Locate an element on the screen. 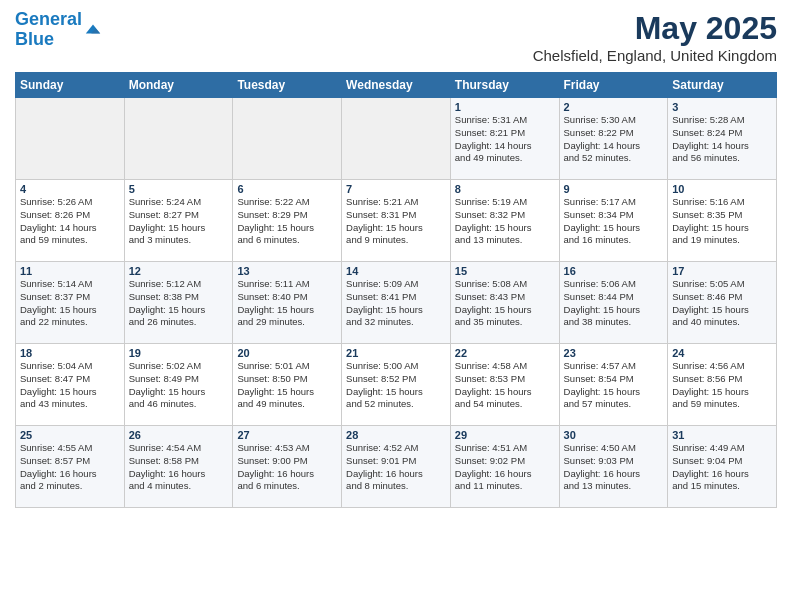  calendar-cell: 2Sunrise: 5:30 AM Sunset: 8:22 PM Daylig… is located at coordinates (614, 139).